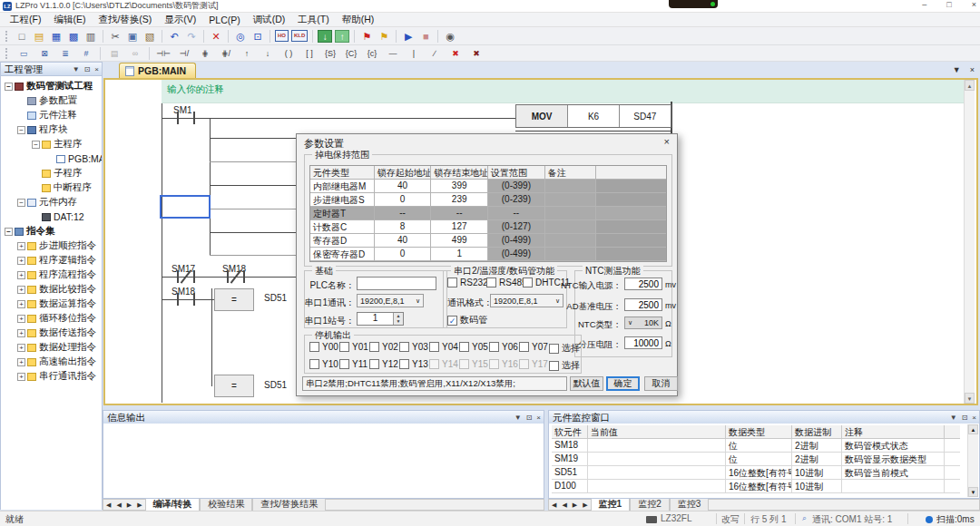 This screenshot has width=980, height=526. I want to click on status-mode: 改写, so click(730, 520).